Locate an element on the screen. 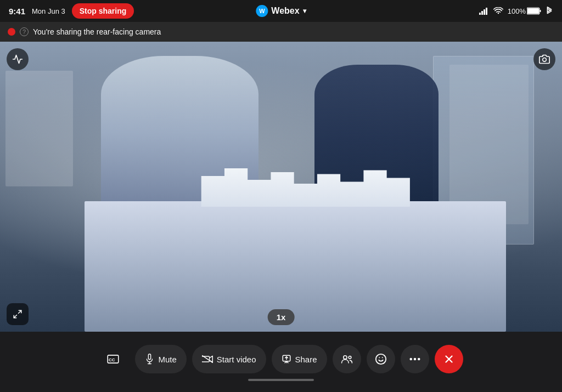  mute-label: Mute is located at coordinates (167, 360).